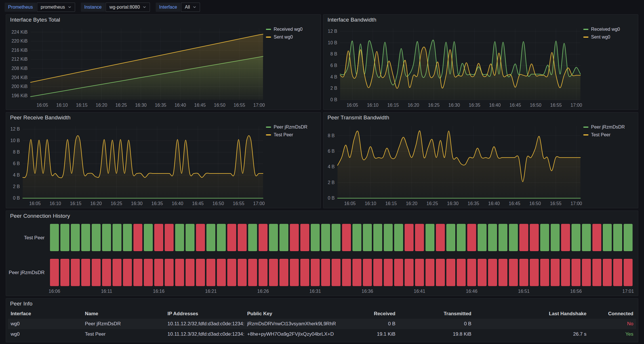  Describe the element at coordinates (515, 105) in the screenshot. I see `x-tick-label: 16:45` at that location.